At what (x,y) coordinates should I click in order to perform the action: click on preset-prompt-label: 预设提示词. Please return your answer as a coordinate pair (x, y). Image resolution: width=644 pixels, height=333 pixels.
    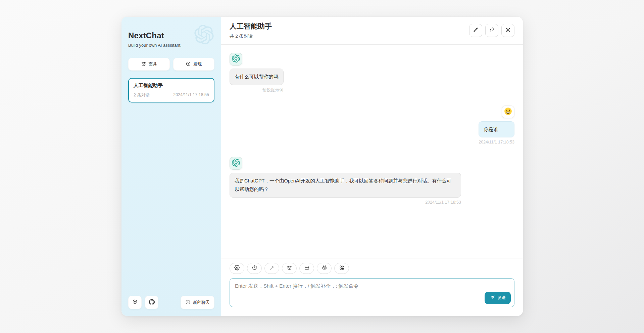
    Looking at the image, I should click on (256, 90).